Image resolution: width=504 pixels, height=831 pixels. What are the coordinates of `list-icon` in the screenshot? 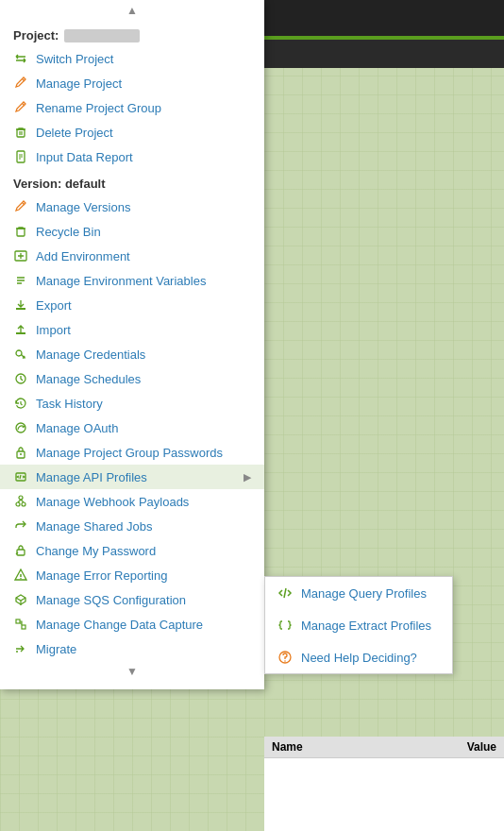 It's located at (21, 280).